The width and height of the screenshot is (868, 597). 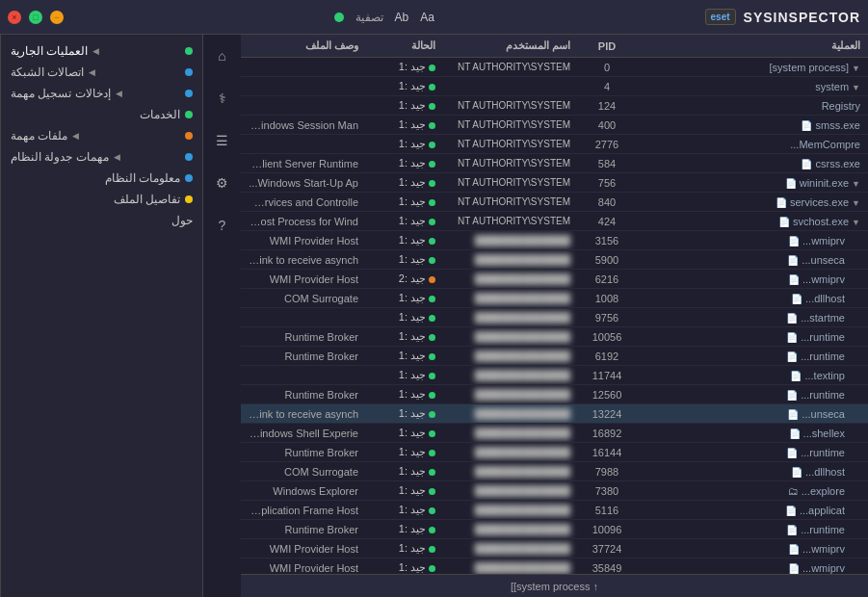 What do you see at coordinates (405, 433) in the screenshot?
I see `cell-state-19: جيد :1` at bounding box center [405, 433].